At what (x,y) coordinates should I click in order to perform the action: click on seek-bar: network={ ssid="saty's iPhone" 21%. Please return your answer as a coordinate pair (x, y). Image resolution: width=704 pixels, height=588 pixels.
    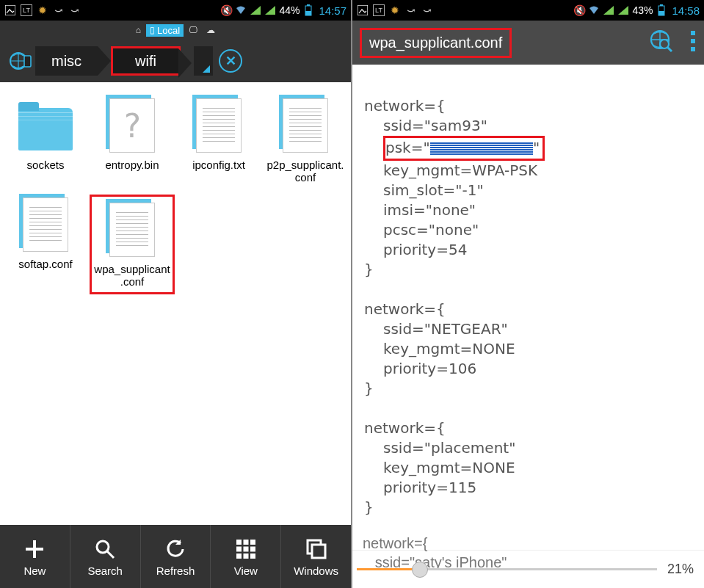
    Looking at the image, I should click on (529, 569).